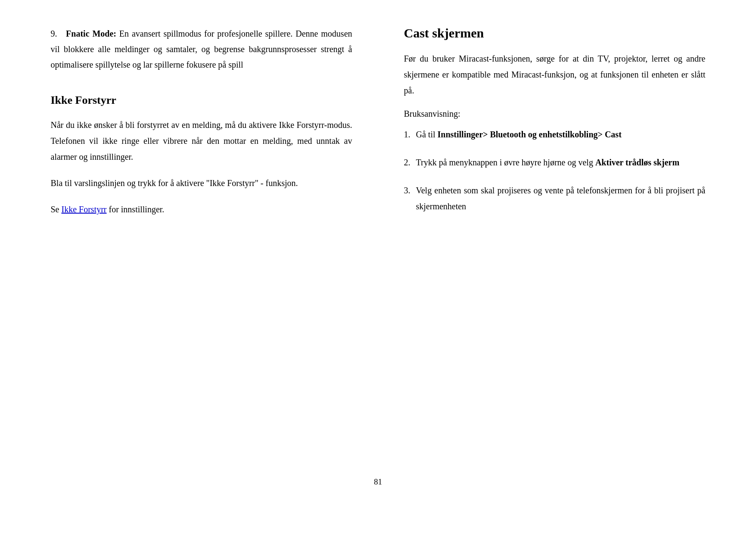 The image size is (756, 534). I want to click on step3-content: Velg enheten som skal projiseres og vent…, so click(561, 199).